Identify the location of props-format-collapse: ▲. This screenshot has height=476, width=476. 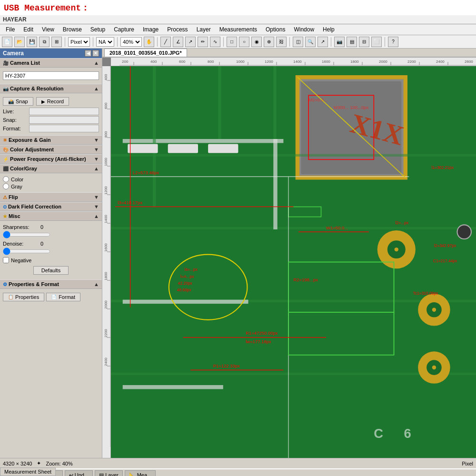
(96, 284).